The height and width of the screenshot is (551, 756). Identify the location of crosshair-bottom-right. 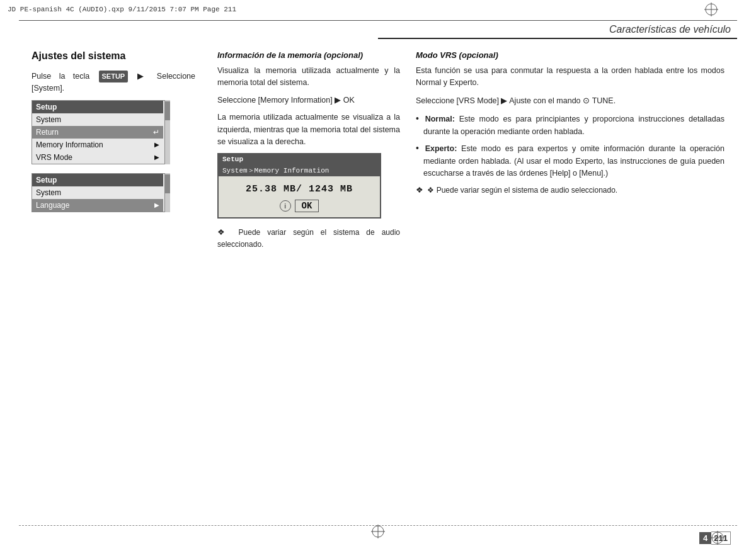
(718, 538).